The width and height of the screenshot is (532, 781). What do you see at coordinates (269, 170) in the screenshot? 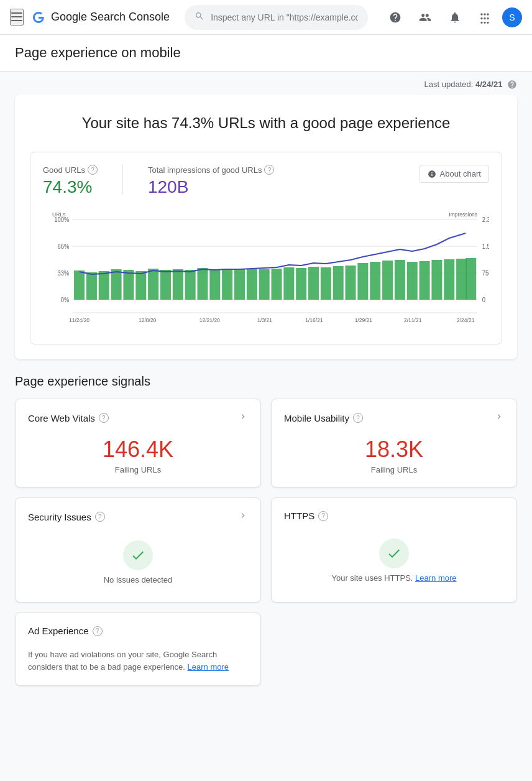
I see `impressions-help-icon: ?` at bounding box center [269, 170].